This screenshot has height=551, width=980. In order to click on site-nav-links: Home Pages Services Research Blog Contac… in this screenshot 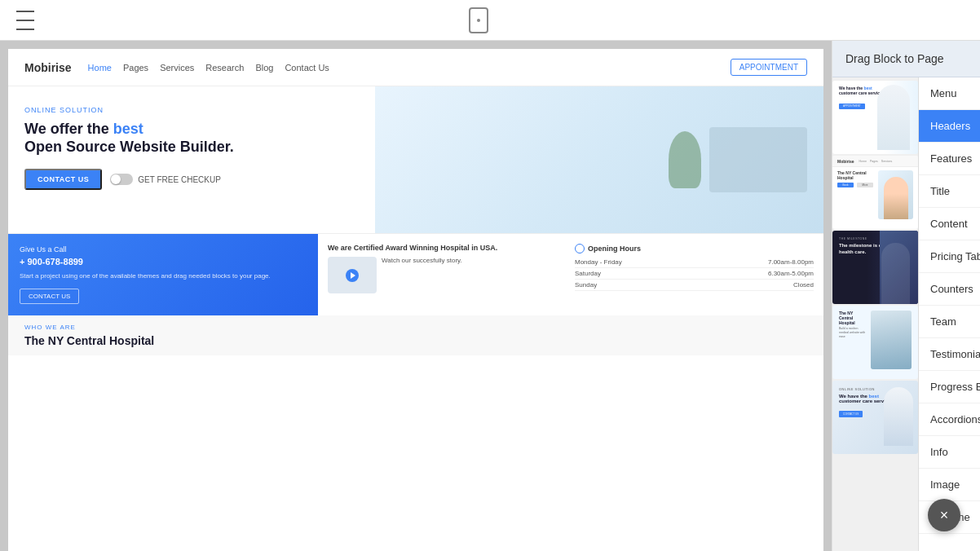, I will do `click(409, 68)`.